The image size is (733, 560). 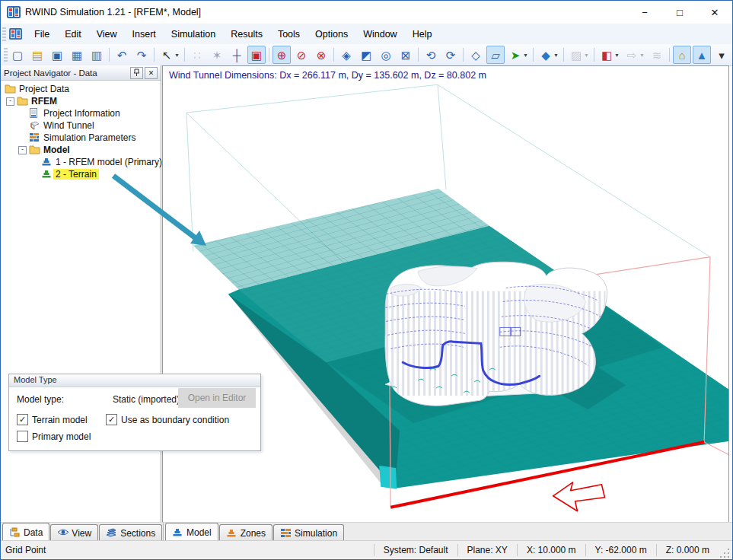 I want to click on rotation-mode-x-icon: ⊕, so click(x=282, y=55).